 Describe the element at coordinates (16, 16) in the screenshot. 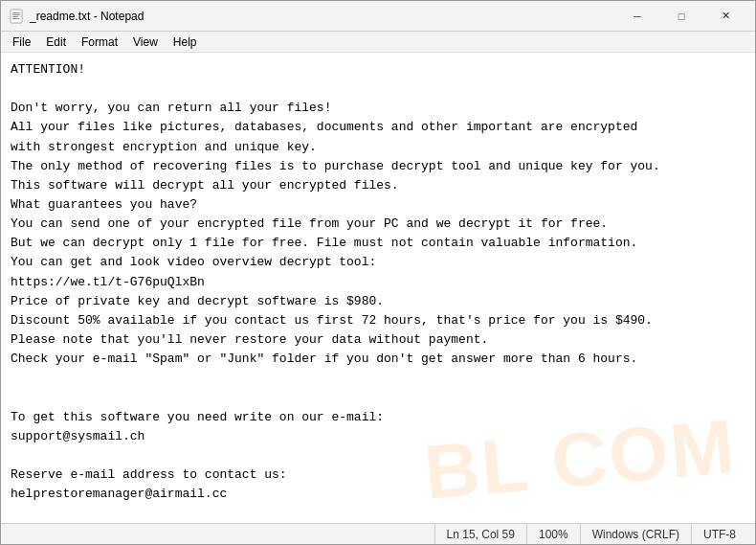

I see `app-icon` at that location.